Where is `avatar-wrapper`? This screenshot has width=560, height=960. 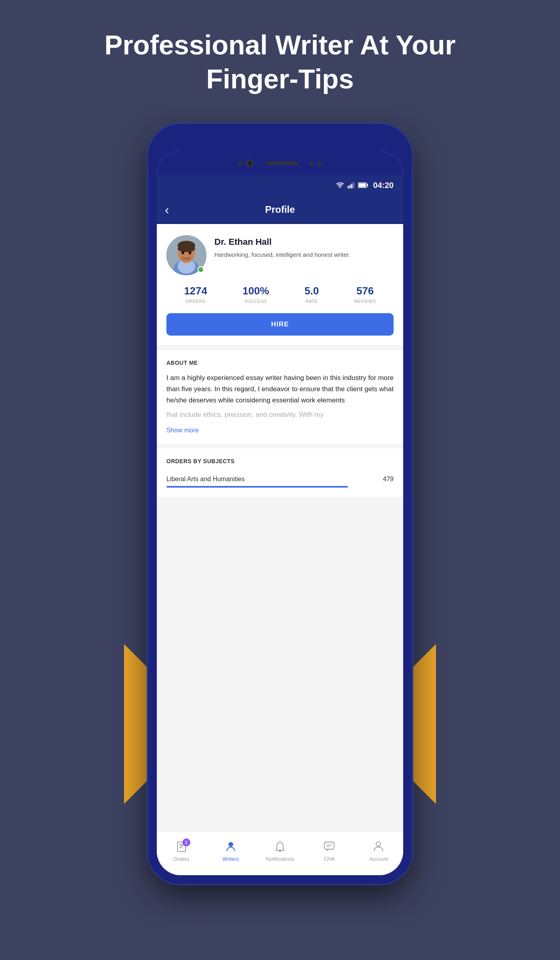 avatar-wrapper is located at coordinates (186, 255).